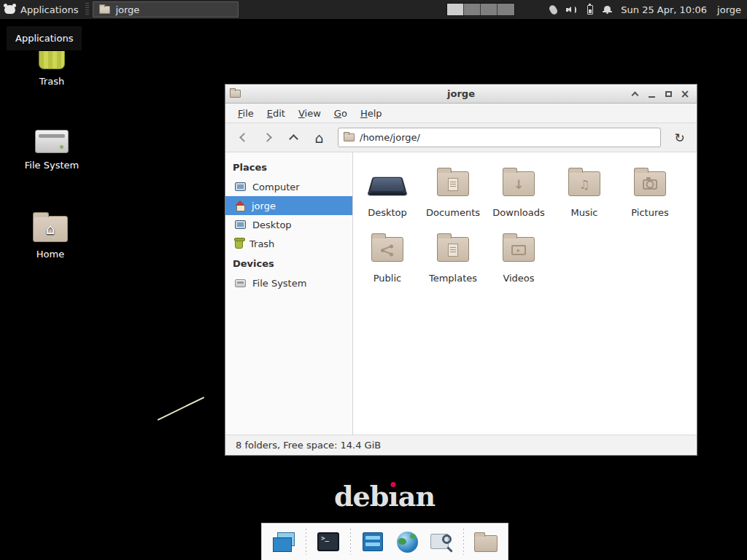 The height and width of the screenshot is (560, 747). What do you see at coordinates (387, 195) in the screenshot?
I see `file-item-desktop: Desktop` at bounding box center [387, 195].